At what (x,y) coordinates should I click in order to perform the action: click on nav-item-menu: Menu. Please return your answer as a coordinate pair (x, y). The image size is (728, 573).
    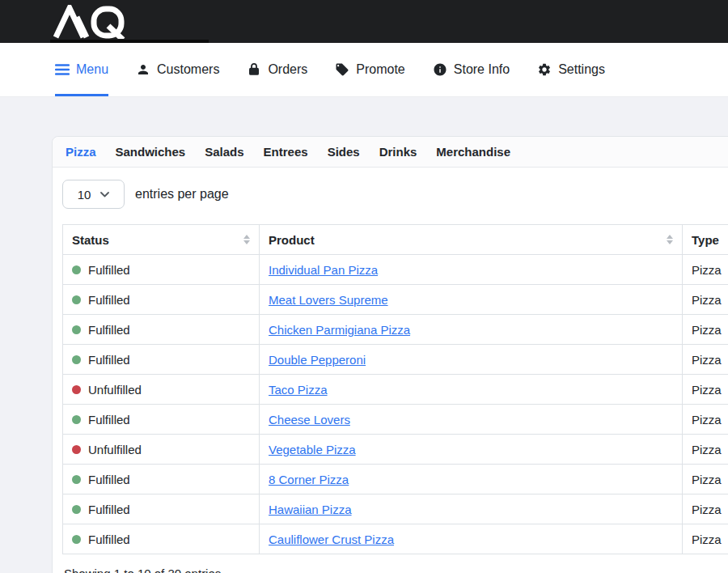
    Looking at the image, I should click on (82, 70).